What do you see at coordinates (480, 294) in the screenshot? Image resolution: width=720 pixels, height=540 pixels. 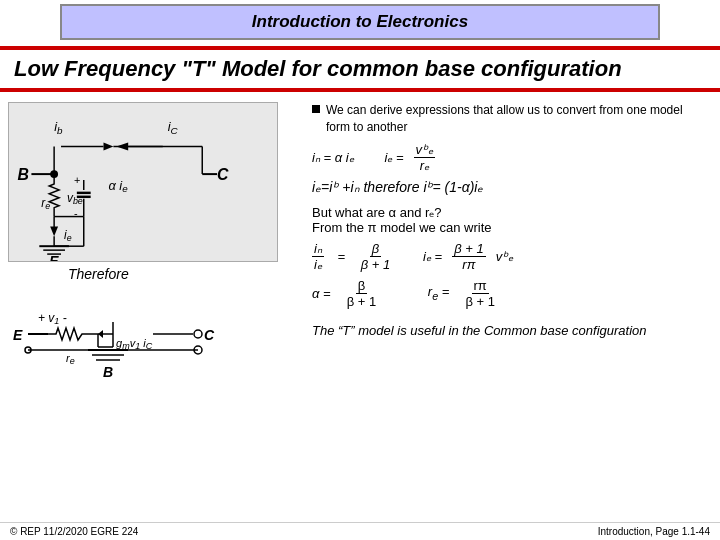 I see `re-fraction: rπ β + 1` at bounding box center [480, 294].